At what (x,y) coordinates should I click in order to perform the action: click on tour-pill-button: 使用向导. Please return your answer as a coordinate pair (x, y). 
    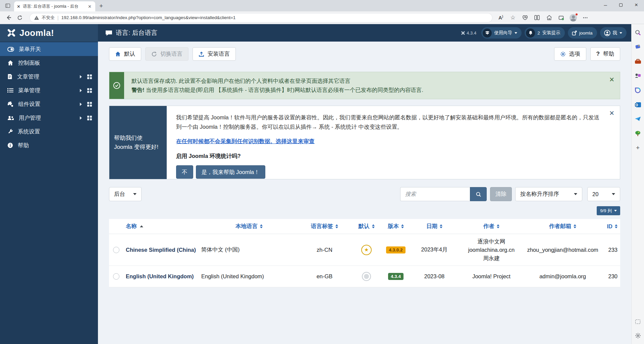
    Looking at the image, I should click on (501, 33).